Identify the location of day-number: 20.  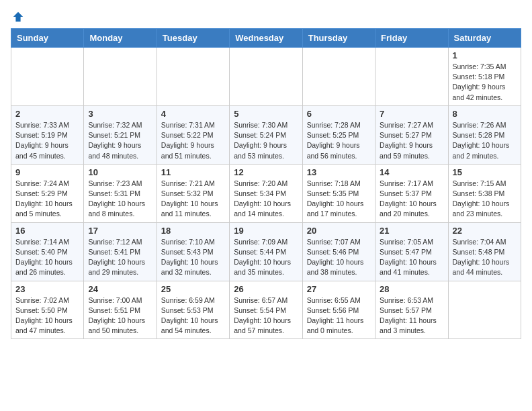
(339, 231).